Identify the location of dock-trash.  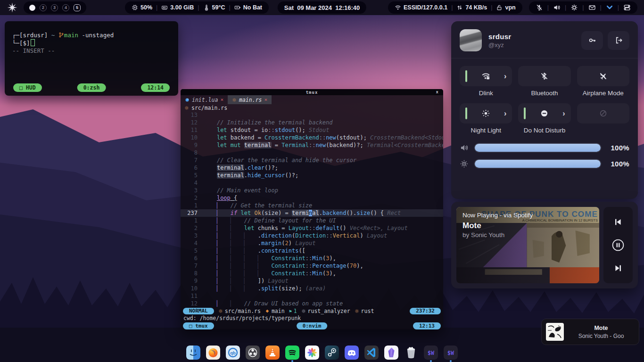
(411, 353).